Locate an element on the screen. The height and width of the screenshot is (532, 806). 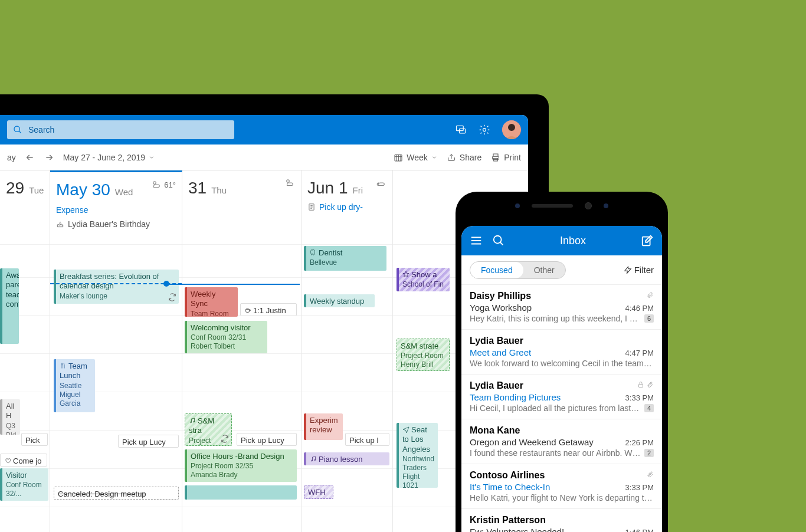
weather-badge: 61° is located at coordinates (163, 185).